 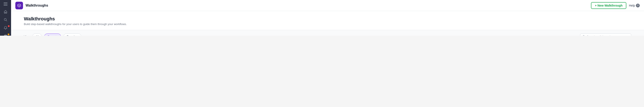 I want to click on new-walkthrough-button: + New Walkthrough, so click(x=608, y=5).